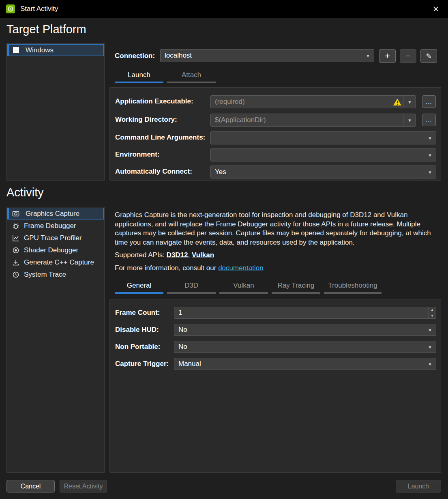 The height and width of the screenshot is (499, 448). Describe the element at coordinates (388, 56) in the screenshot. I see `add-connection-button: +` at that location.